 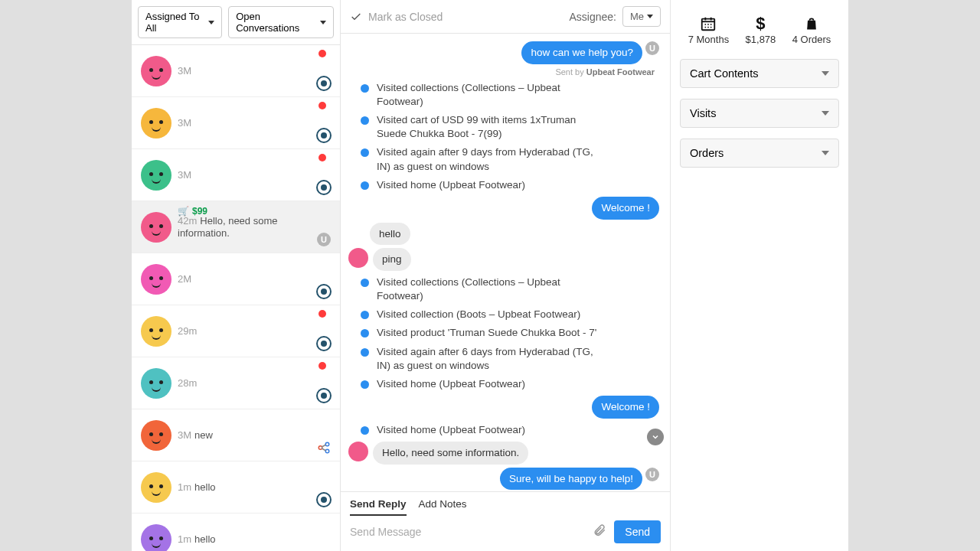 I want to click on assigned-filter-dropdown: Assigned To All, so click(x=180, y=22).